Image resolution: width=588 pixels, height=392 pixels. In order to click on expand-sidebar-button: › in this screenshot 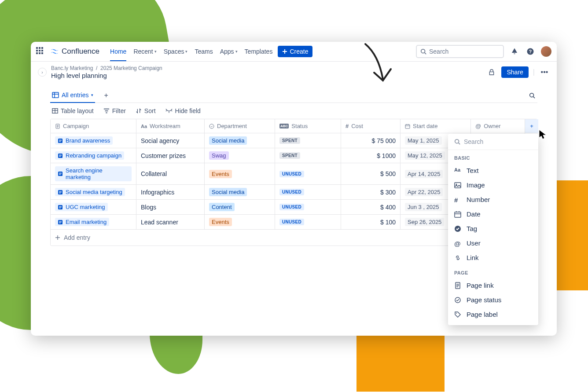, I will do `click(42, 72)`.